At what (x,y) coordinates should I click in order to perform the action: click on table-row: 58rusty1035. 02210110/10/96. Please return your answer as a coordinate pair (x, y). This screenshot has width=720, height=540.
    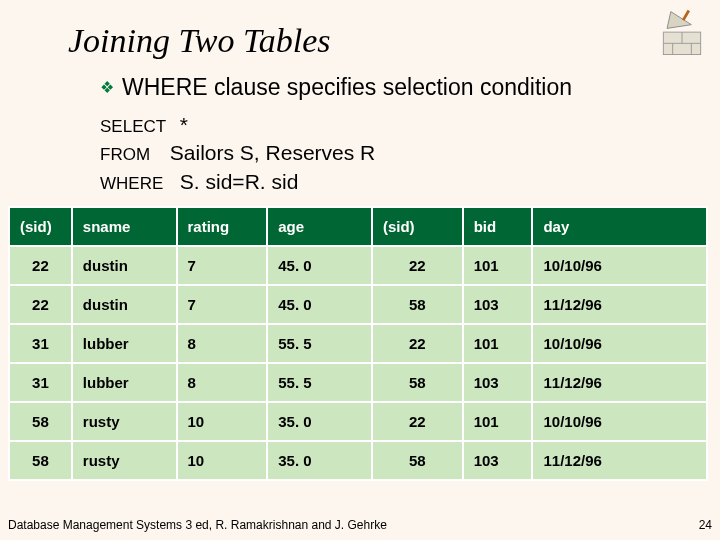
    Looking at the image, I should click on (358, 422).